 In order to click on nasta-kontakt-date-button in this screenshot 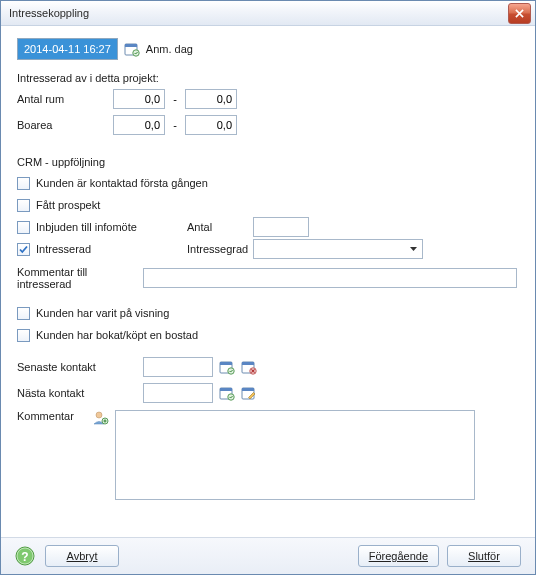, I will do `click(227, 393)`.